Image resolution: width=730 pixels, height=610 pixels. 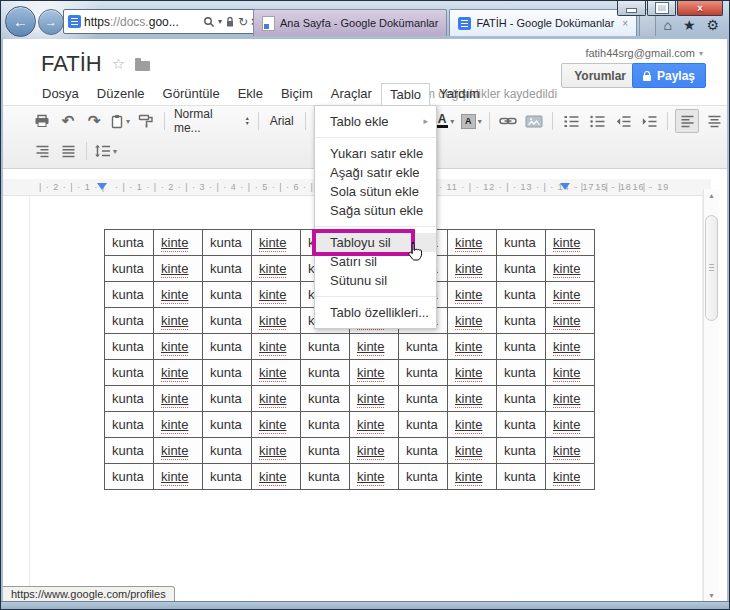 I want to click on search-icon, so click(x=209, y=22).